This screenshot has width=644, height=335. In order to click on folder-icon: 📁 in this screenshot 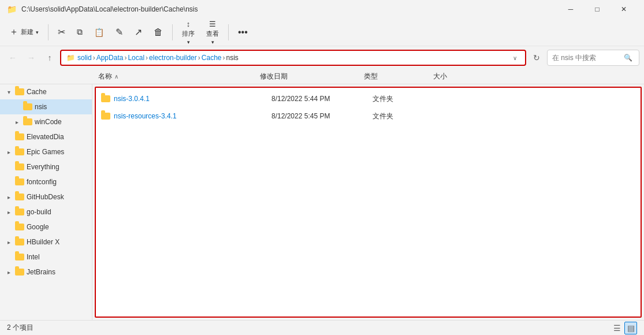, I will do `click(12, 9)`.